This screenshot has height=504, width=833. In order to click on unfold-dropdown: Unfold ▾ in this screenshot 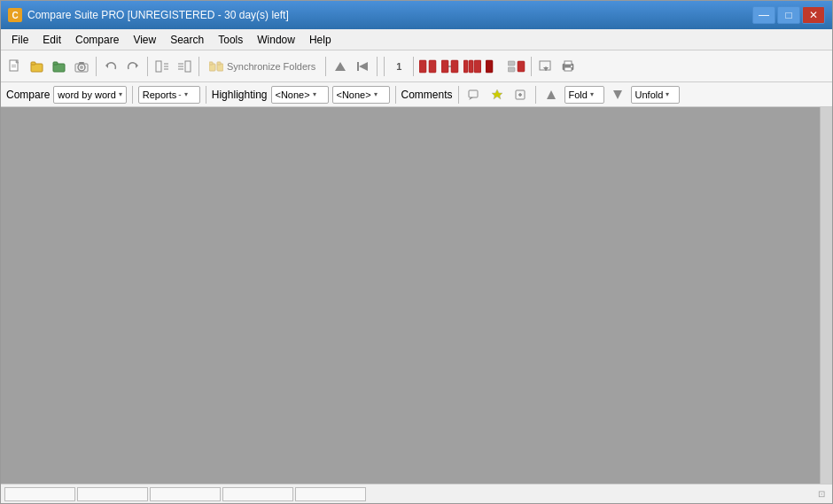, I will do `click(656, 95)`.